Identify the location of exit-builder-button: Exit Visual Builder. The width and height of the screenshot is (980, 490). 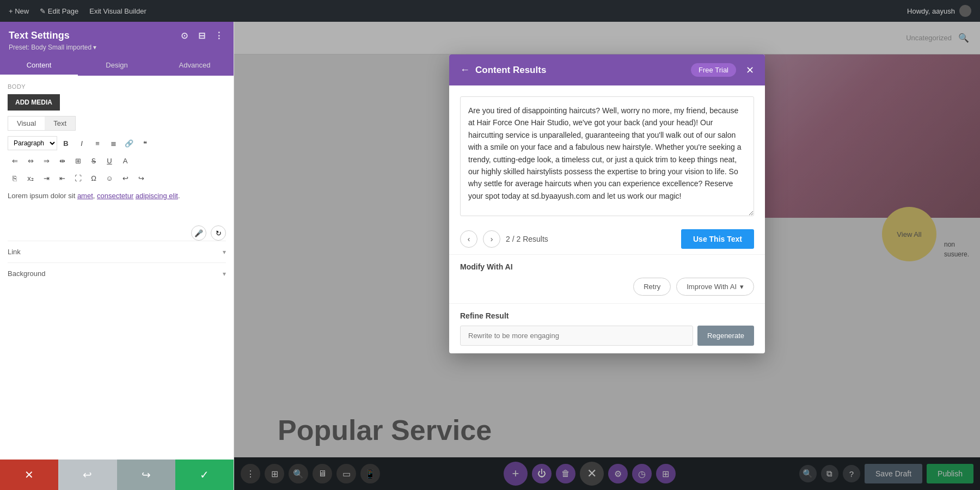
(118, 11).